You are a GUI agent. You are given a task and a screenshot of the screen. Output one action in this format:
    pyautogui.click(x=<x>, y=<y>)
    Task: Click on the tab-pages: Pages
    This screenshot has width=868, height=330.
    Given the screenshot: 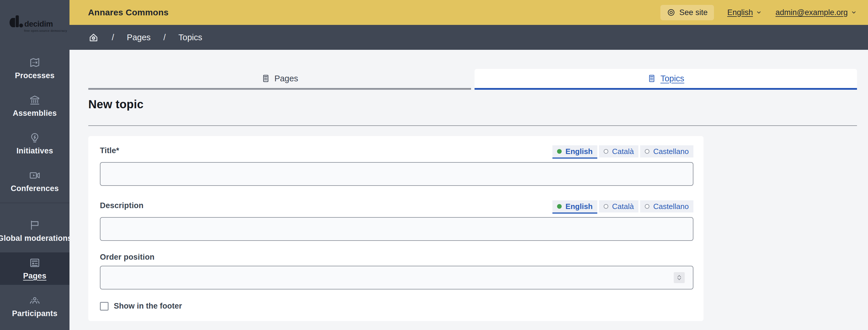 What is the action you would take?
    pyautogui.click(x=280, y=79)
    